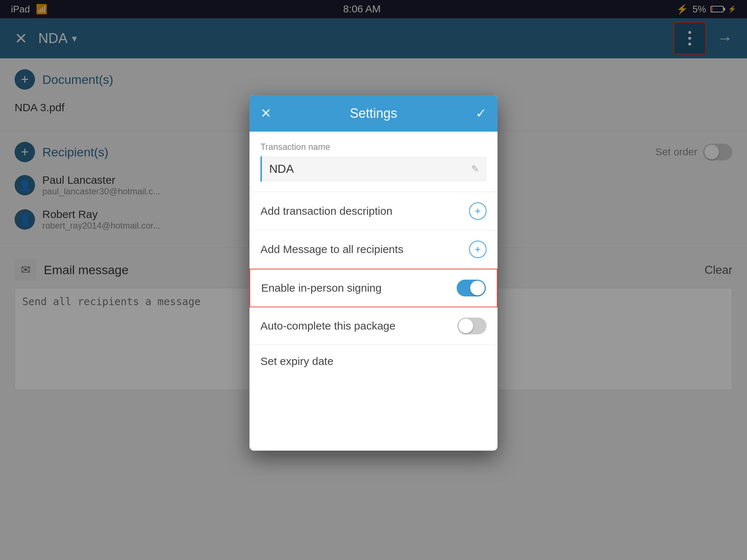 The width and height of the screenshot is (747, 560). What do you see at coordinates (266, 113) in the screenshot?
I see `modal-close-button: ✕` at bounding box center [266, 113].